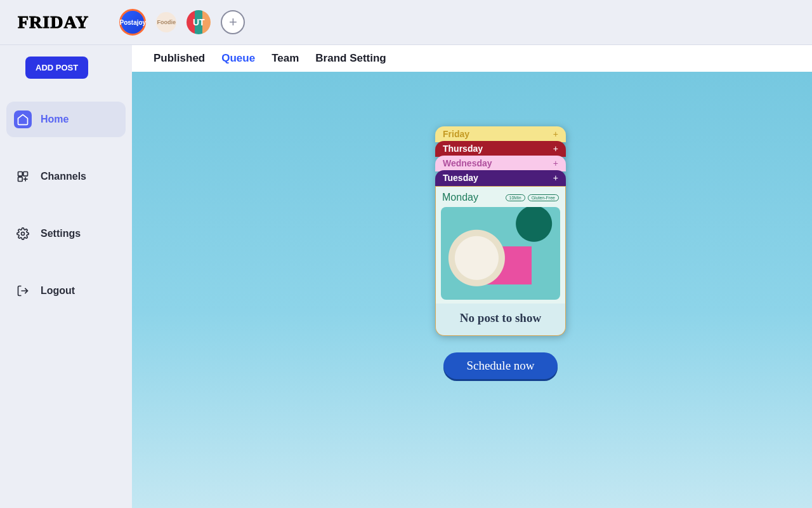 This screenshot has height=508, width=812. I want to click on sidebar-item-label: Home, so click(55, 119).